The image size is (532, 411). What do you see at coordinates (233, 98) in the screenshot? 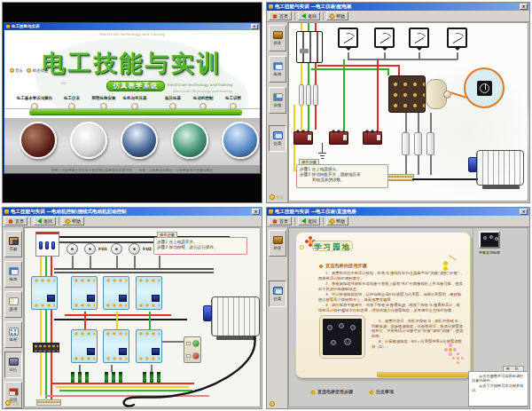
I see `menu-item: 电工识图` at bounding box center [233, 98].